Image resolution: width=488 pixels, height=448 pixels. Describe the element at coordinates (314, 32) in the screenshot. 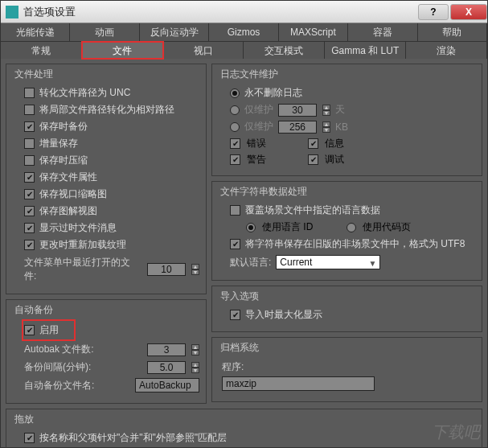

I see `tab-maxscript: MAXScript` at that location.